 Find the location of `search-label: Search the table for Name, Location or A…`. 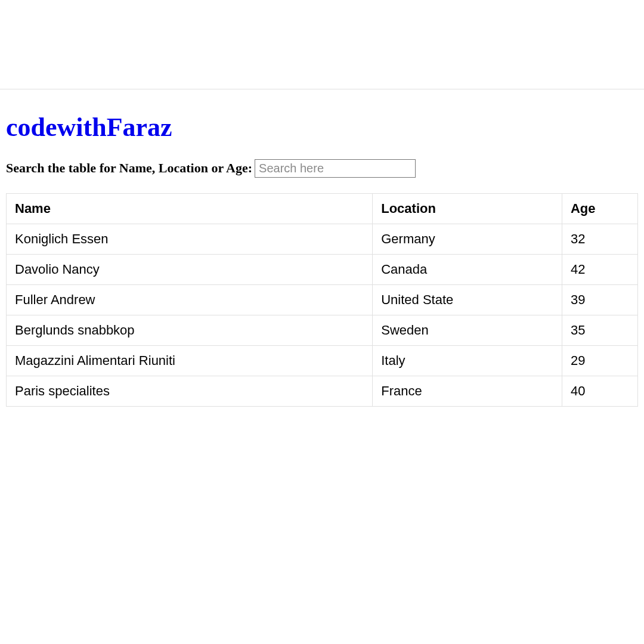

search-label: Search the table for Name, Location or A… is located at coordinates (129, 168).